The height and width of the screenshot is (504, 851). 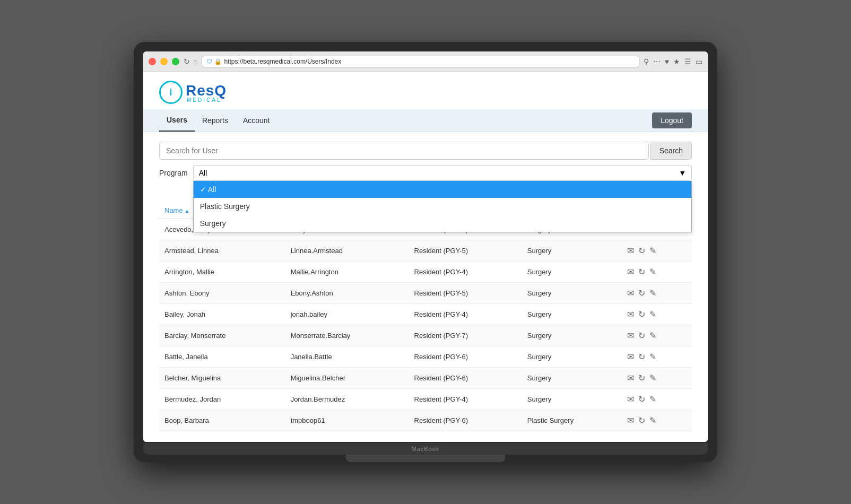 What do you see at coordinates (187, 62) in the screenshot?
I see `back-icon: ↻` at bounding box center [187, 62].